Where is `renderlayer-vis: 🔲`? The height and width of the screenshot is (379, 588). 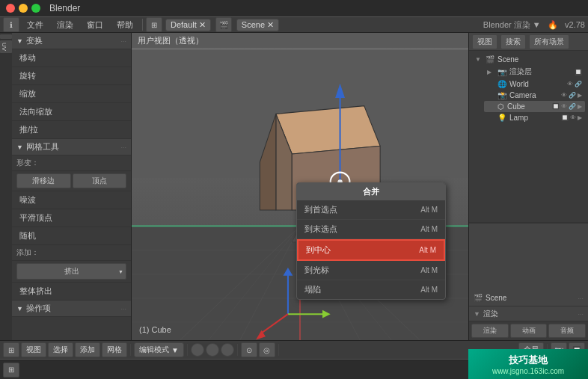 renderlayer-vis: 🔲 is located at coordinates (578, 72).